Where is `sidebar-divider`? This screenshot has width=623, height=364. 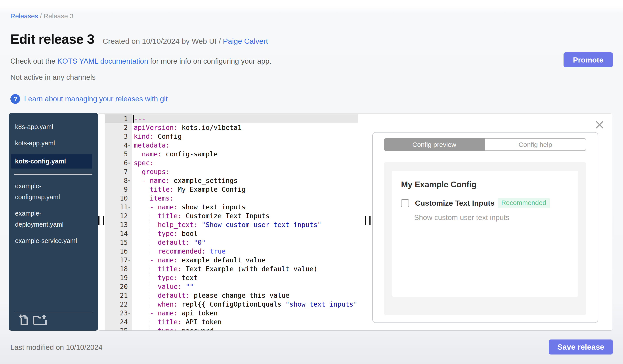
sidebar-divider is located at coordinates (53, 174).